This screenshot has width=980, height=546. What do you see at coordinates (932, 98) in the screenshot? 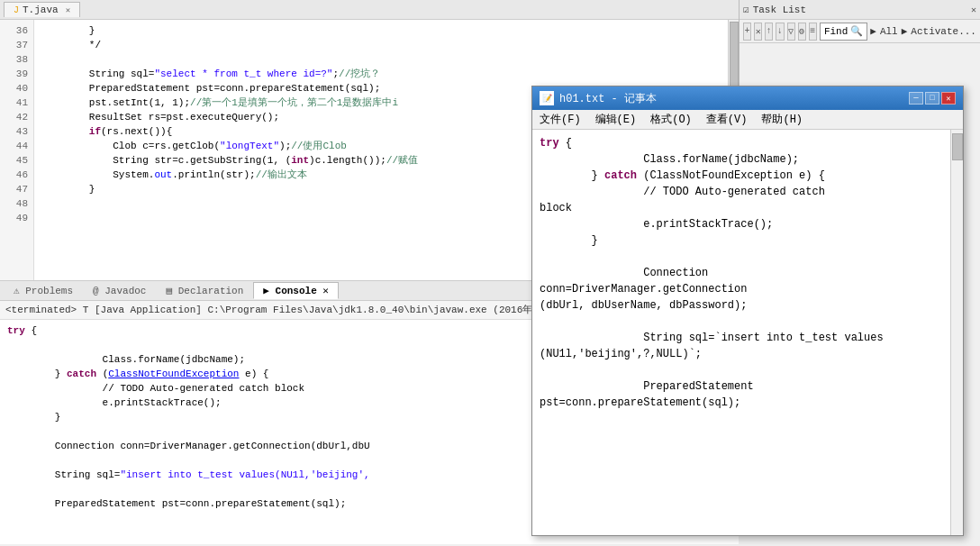
I see `notepad-maximize-btn: □` at bounding box center [932, 98].